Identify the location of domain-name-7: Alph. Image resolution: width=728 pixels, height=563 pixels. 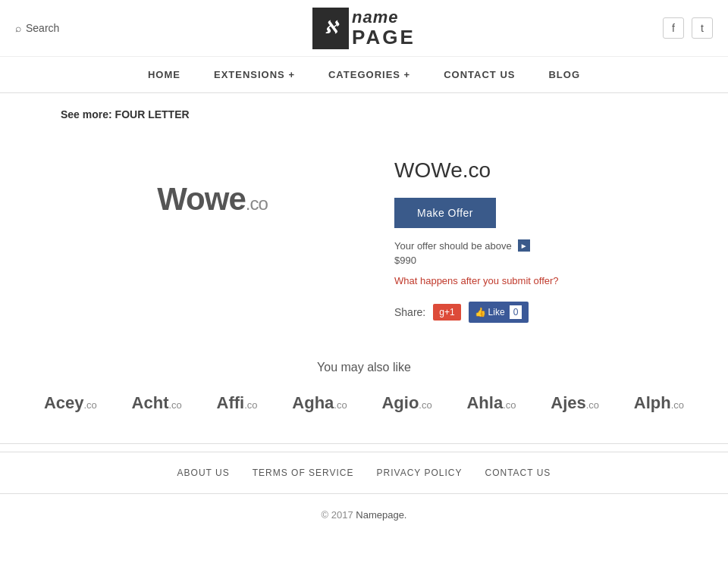
(652, 403).